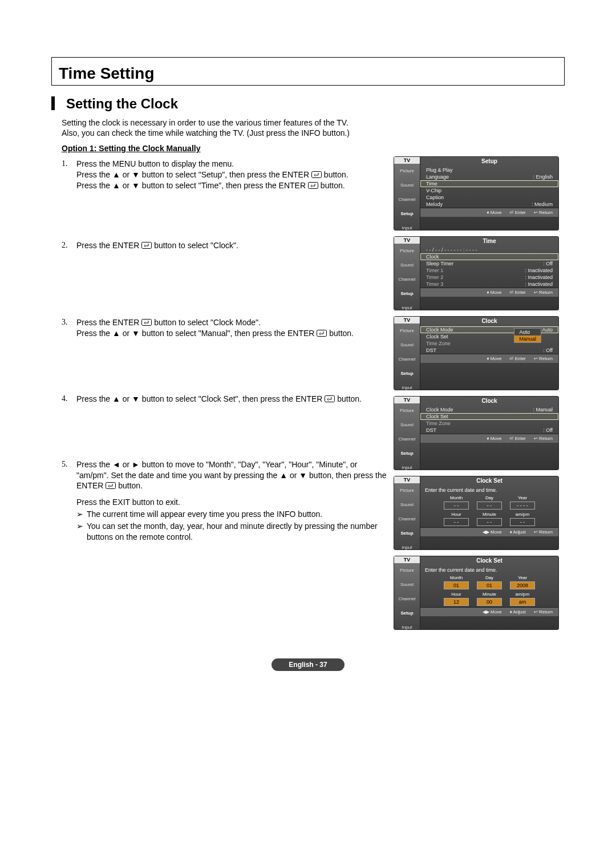  I want to click on osd-row: Clock Set, so click(489, 417).